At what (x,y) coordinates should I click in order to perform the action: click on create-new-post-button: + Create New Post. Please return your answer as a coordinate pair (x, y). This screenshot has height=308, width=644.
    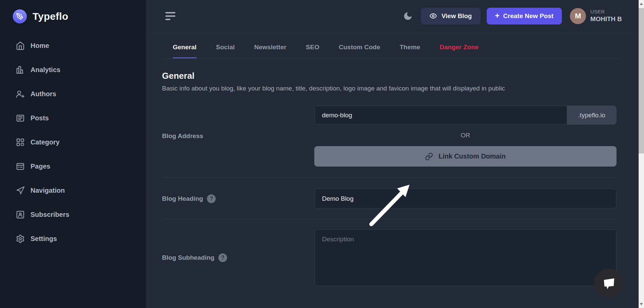
    Looking at the image, I should click on (524, 16).